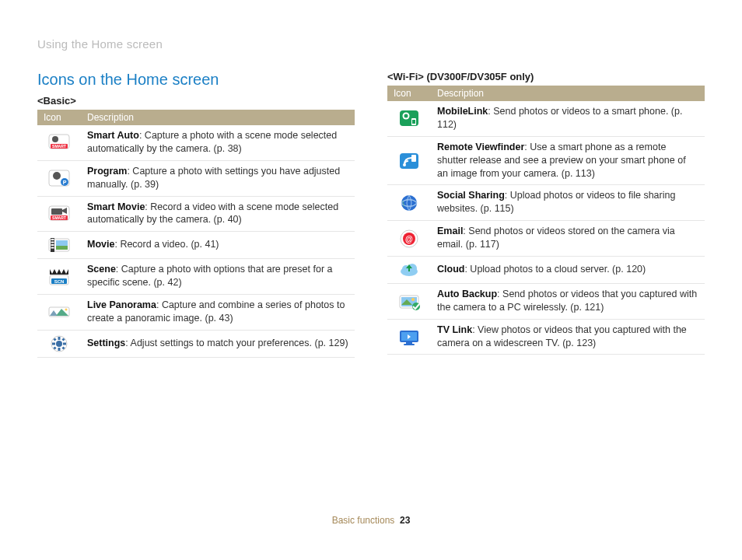 Image resolution: width=742 pixels, height=560 pixels. What do you see at coordinates (59, 312) in the screenshot?
I see `live-panorama-icon` at bounding box center [59, 312].